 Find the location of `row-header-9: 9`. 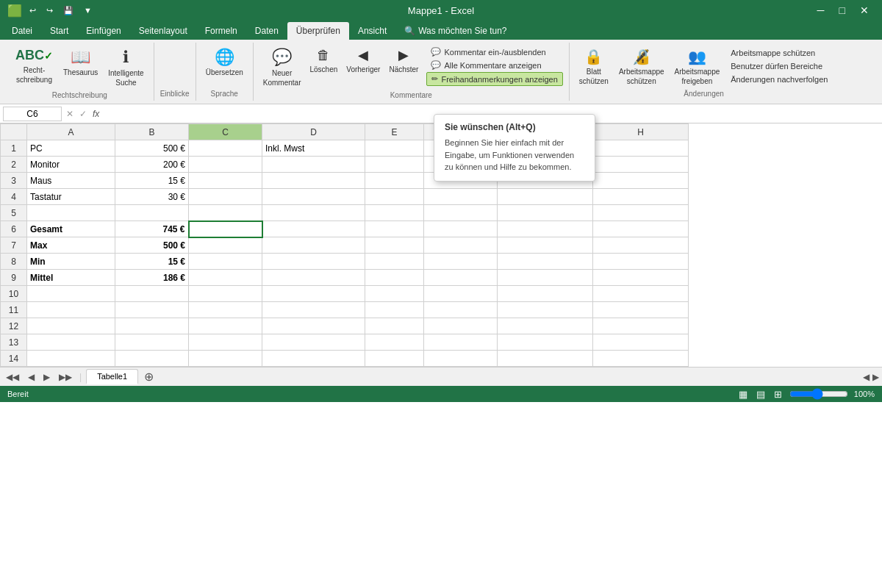

row-header-9: 9 is located at coordinates (14, 278).